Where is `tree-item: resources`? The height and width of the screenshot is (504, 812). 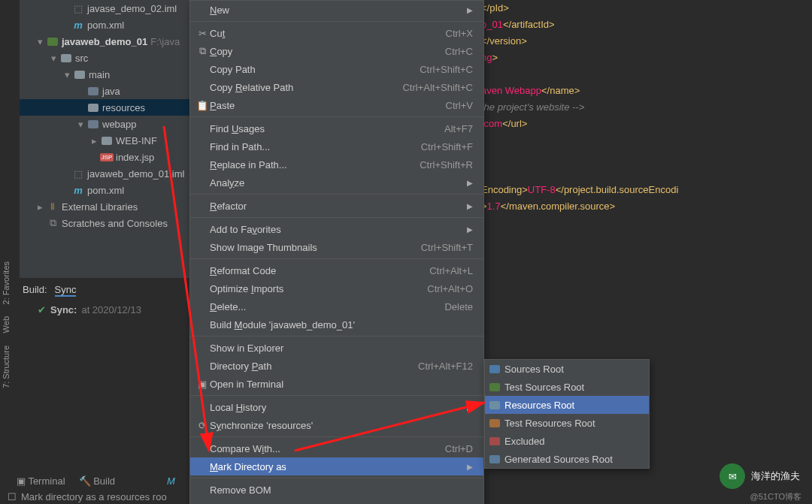 tree-item: resources is located at coordinates (105, 107).